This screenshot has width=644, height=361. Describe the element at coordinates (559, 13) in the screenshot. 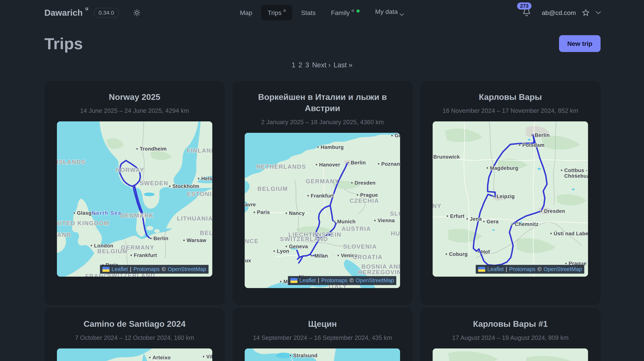

I see `user-email-menu: ab@cd.com` at that location.